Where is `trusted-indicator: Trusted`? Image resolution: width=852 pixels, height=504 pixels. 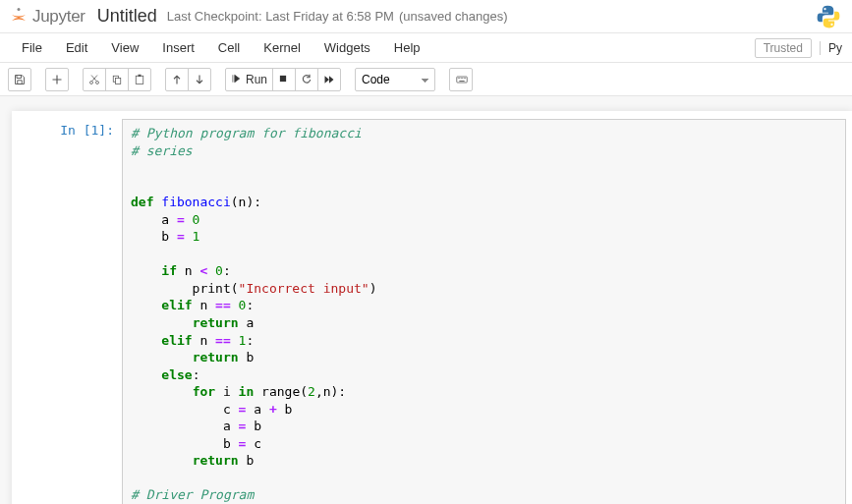 trusted-indicator: Trusted is located at coordinates (783, 48).